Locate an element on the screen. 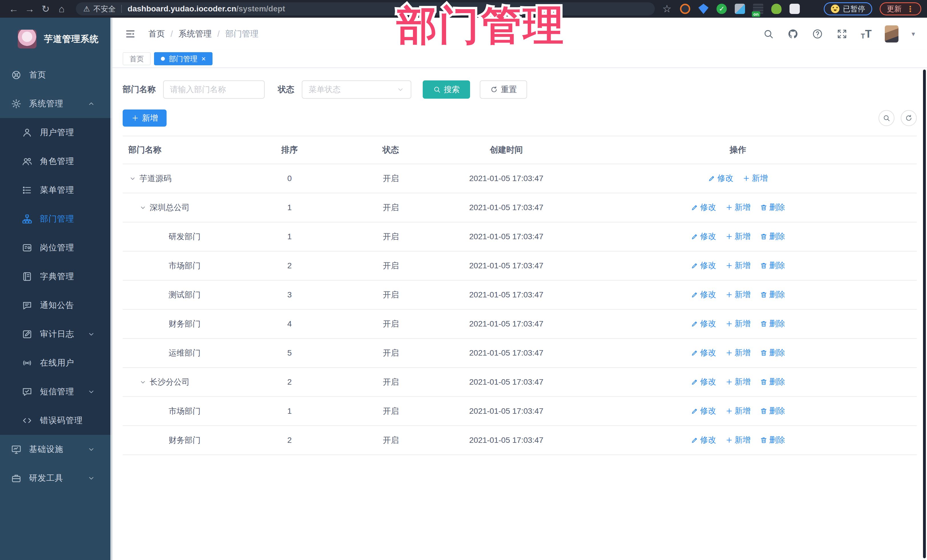 The height and width of the screenshot is (560, 927). sidebar-item-user-mgmt: 用户管理 is located at coordinates (56, 132).